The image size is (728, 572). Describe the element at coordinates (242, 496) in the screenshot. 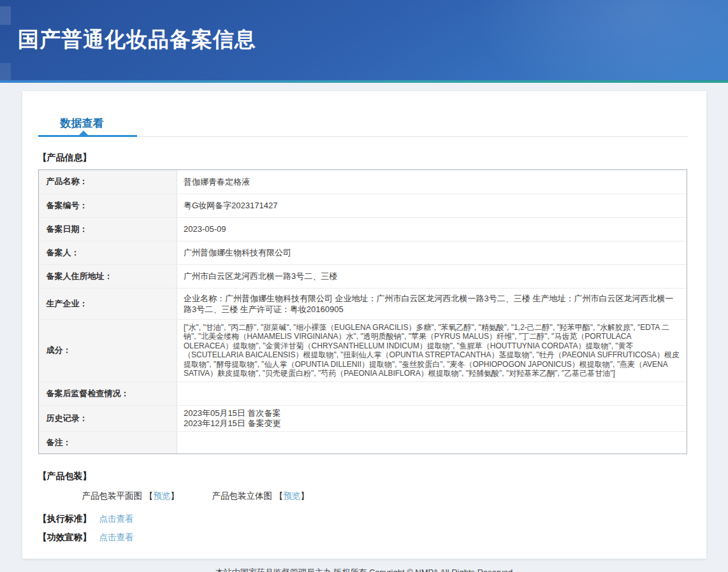

I see `packaging-stereo-label: 产品包装立体图` at that location.